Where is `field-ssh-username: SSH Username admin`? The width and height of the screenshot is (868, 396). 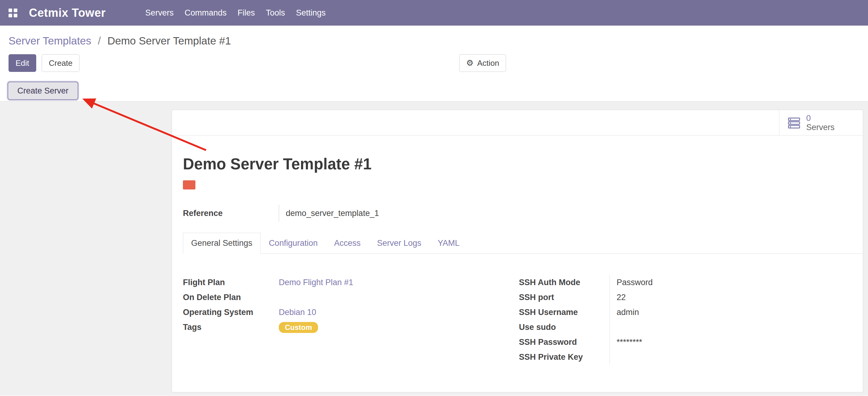 field-ssh-username: SSH Username admin is located at coordinates (682, 312).